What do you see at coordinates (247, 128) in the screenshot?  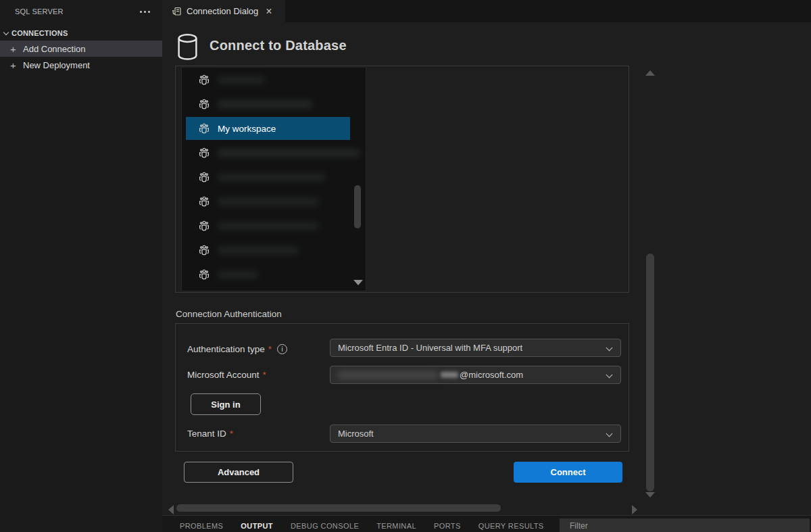 I see `workspace-label: My workspace` at bounding box center [247, 128].